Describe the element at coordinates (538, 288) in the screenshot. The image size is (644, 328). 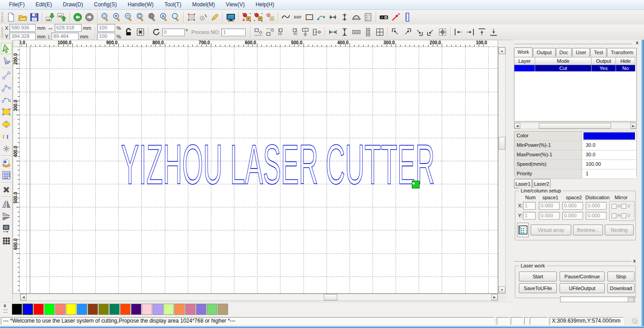
I see `savetoufile-button: SaveToUFile` at that location.